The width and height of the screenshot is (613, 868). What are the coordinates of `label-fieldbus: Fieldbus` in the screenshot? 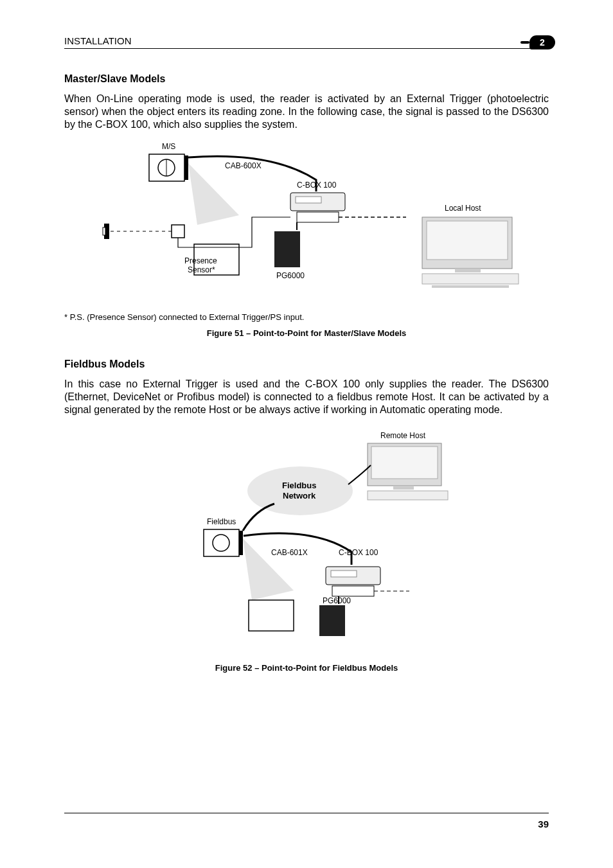 It's located at (221, 522).